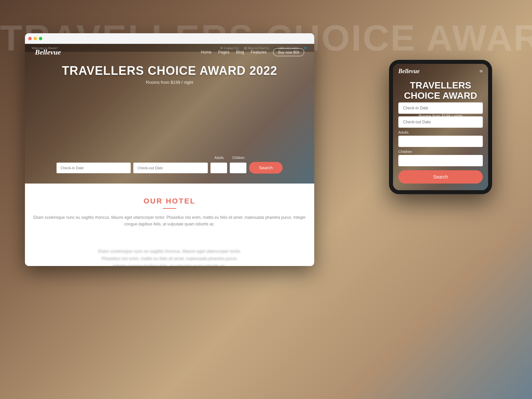  I want to click on desktop-nav-links: Home Pages Blog Features Buy now $59, so click(253, 52).